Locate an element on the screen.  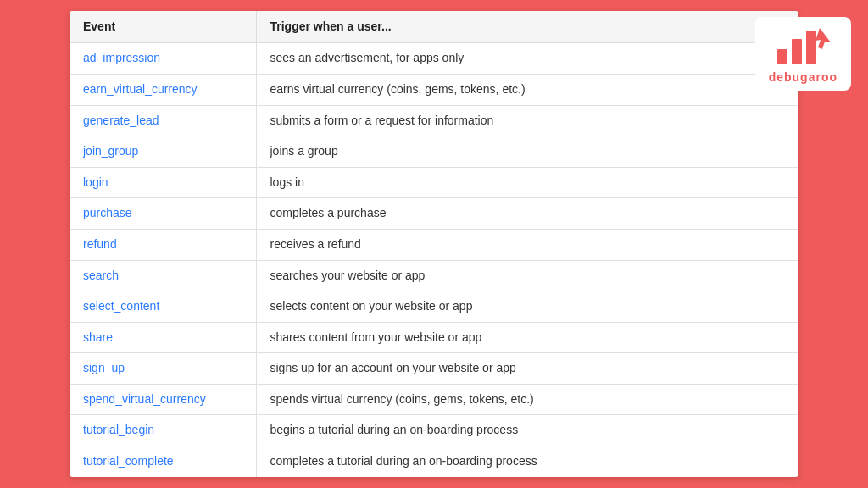
trigger-cell: begins a tutorial during an on-boarding … is located at coordinates (527, 430).